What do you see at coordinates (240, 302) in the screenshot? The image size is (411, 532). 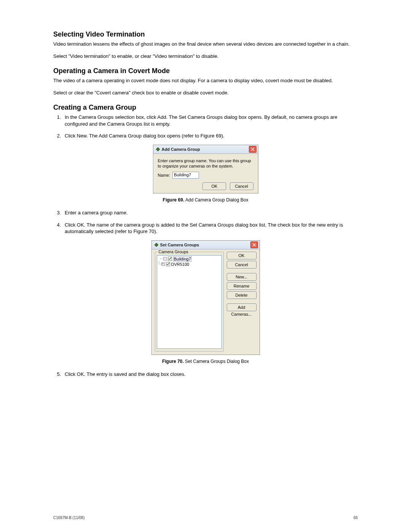 I see `dialog-button-column: OK Cancel New... Rename Delete Add Camer…` at bounding box center [240, 302].